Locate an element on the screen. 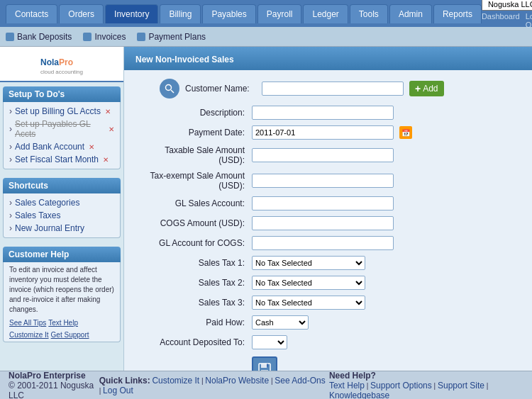 The height and width of the screenshot is (399, 532). tab-contacts: Contacts is located at coordinates (31, 14).